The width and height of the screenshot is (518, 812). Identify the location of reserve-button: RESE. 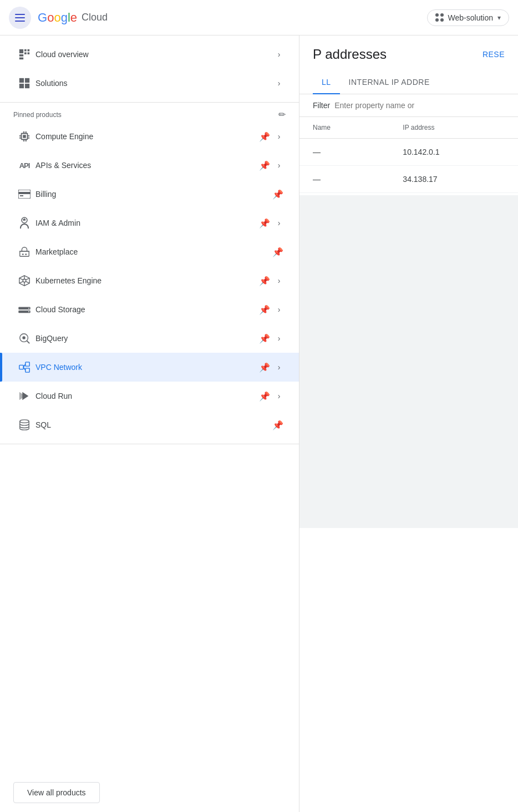
(494, 54).